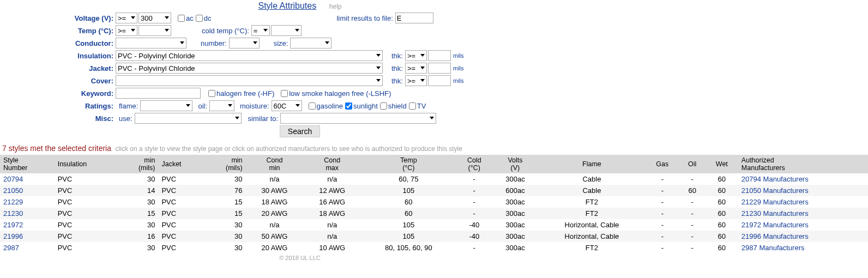 The image size is (868, 278). Describe the element at coordinates (358, 118) in the screenshot. I see `similar-value` at that location.